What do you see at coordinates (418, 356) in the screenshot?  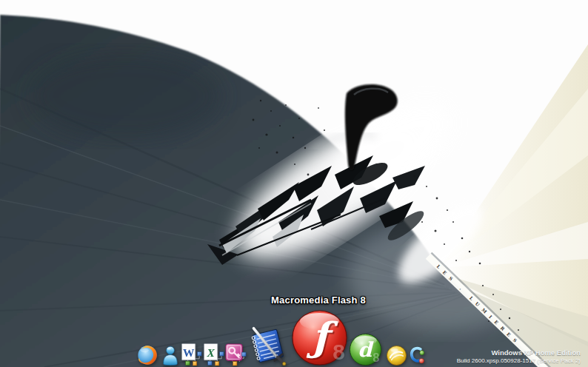 I see `blue-loop-icon` at bounding box center [418, 356].